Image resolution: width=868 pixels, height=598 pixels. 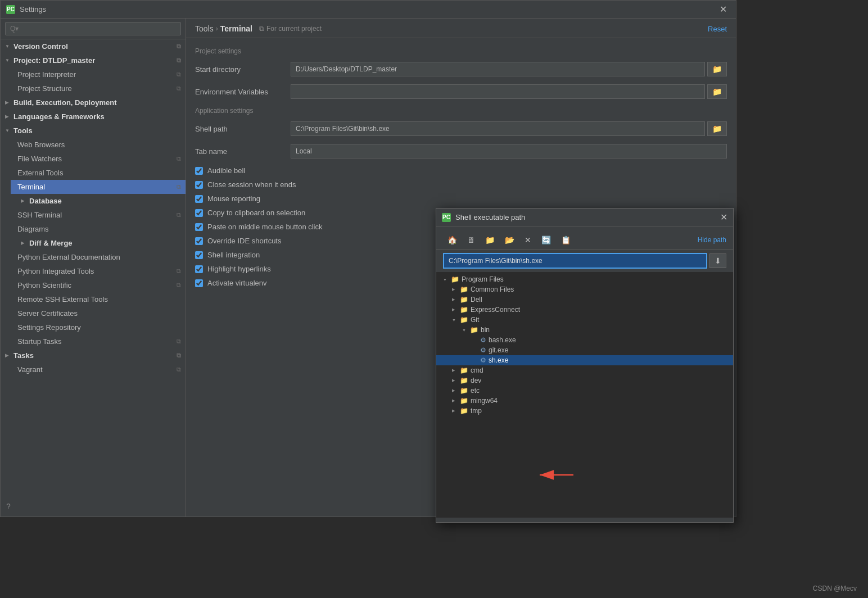 What do you see at coordinates (585, 330) in the screenshot?
I see `tree-item: 📁 bin` at bounding box center [585, 330].